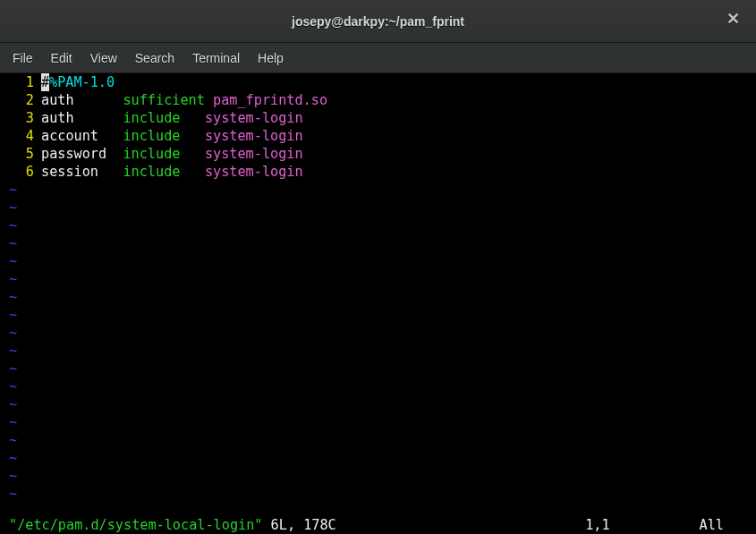  I want to click on code-token: session, so click(82, 172).